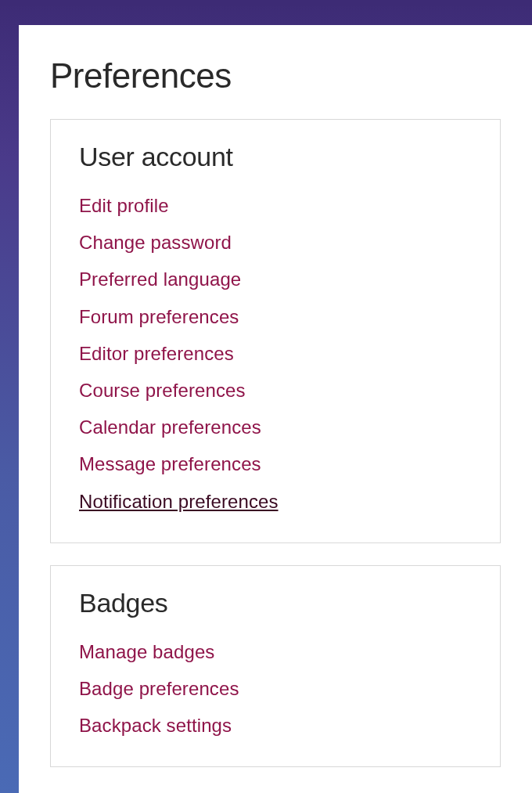  I want to click on notification-preferences-link: Notification preferences, so click(275, 501).